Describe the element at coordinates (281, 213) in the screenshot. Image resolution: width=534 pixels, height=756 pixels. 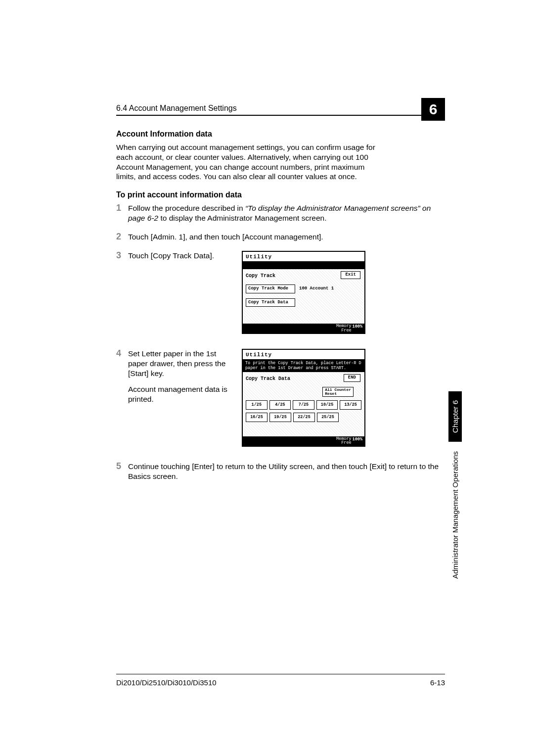
I see `step-1: 1 Follow the procedure described in “To …` at that location.